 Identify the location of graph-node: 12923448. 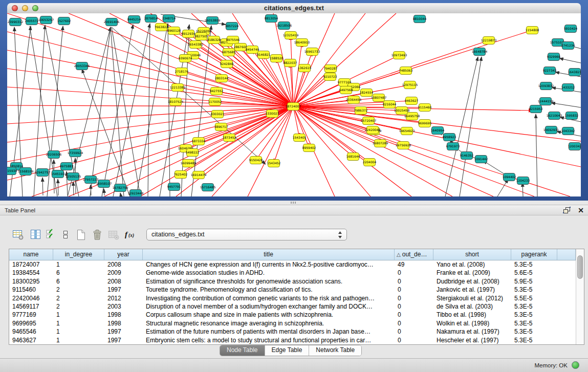
(136, 193).